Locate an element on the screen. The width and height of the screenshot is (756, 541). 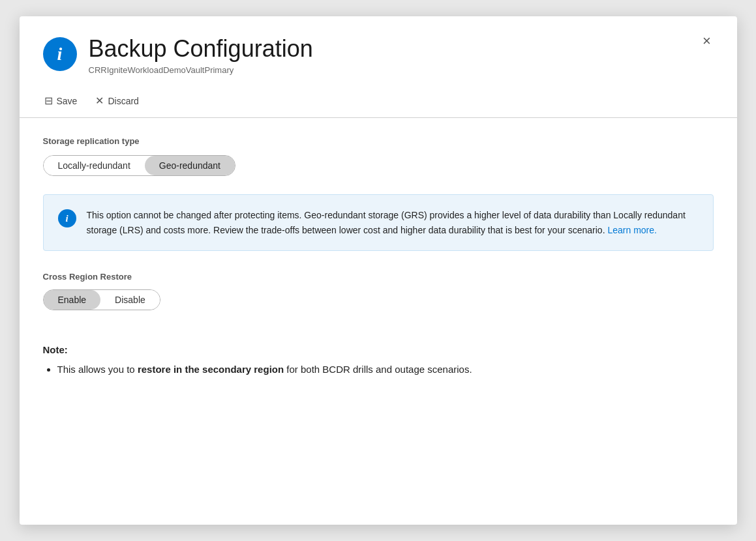
storage-toggle-group: Locally-redundant Geo-redundant is located at coordinates (140, 166).